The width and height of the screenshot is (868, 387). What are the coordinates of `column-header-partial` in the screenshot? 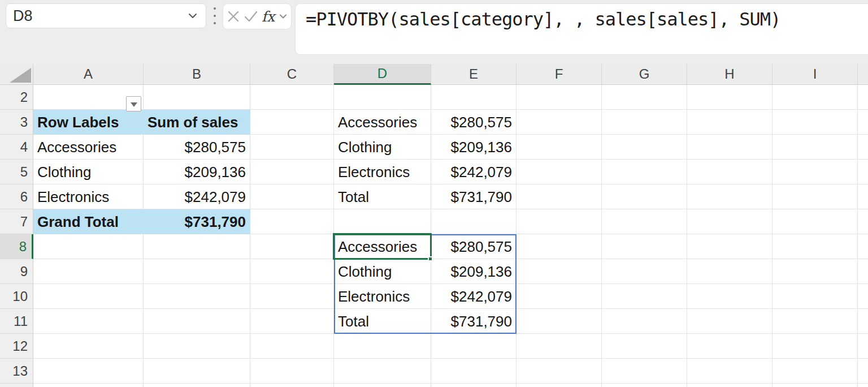 It's located at (863, 75).